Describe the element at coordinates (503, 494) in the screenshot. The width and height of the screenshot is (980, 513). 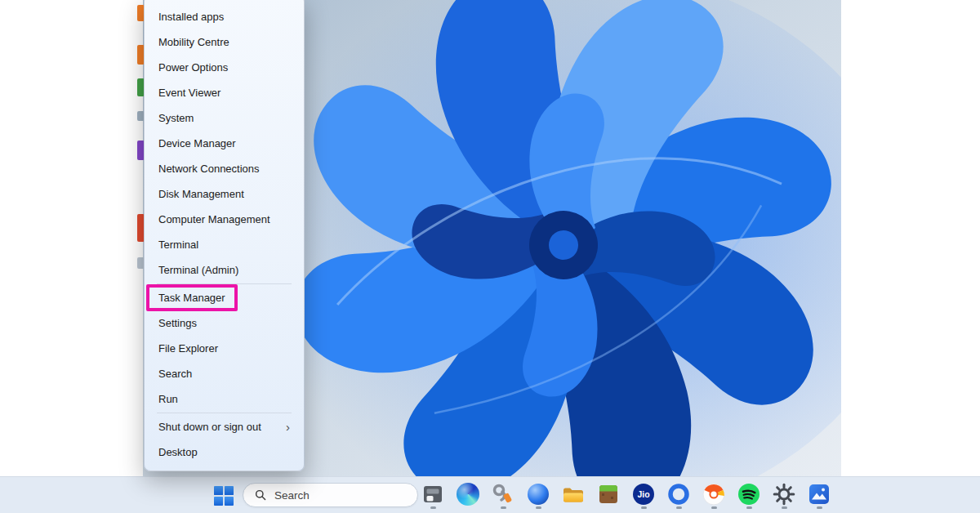
I see `utility-app-icon` at that location.